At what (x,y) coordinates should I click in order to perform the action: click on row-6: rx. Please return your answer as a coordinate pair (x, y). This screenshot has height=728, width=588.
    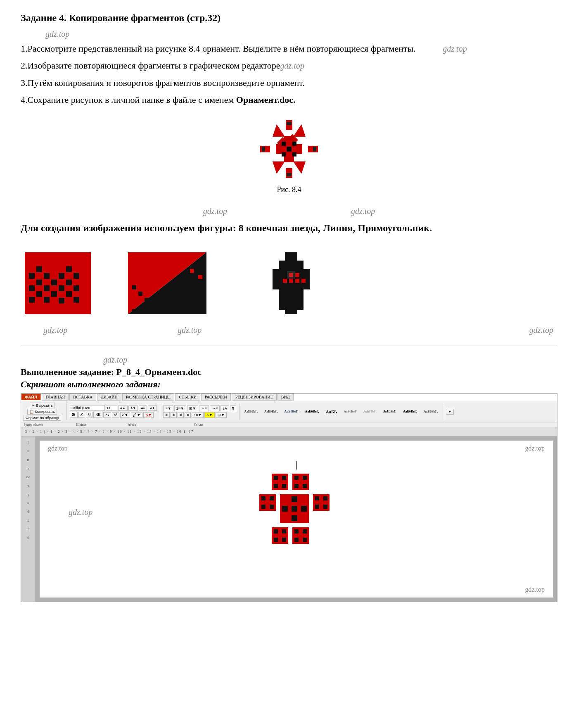
    Looking at the image, I should click on (28, 486).